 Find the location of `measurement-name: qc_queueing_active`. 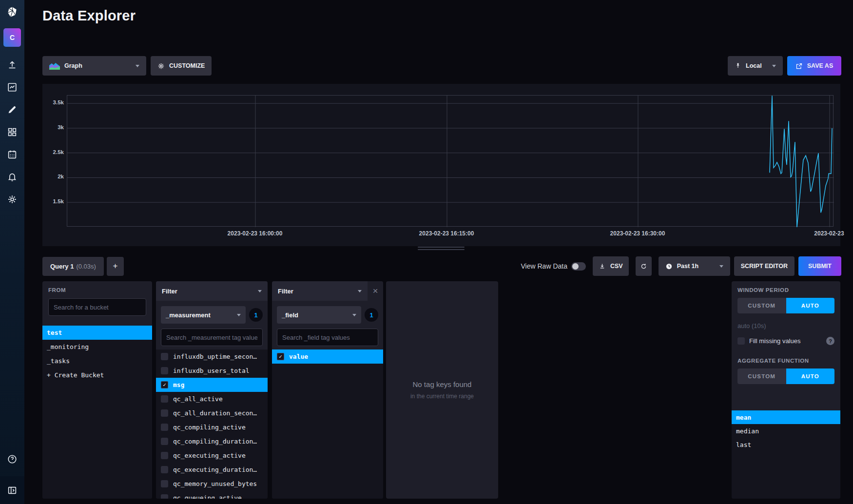

measurement-name: qc_queueing_active is located at coordinates (208, 496).